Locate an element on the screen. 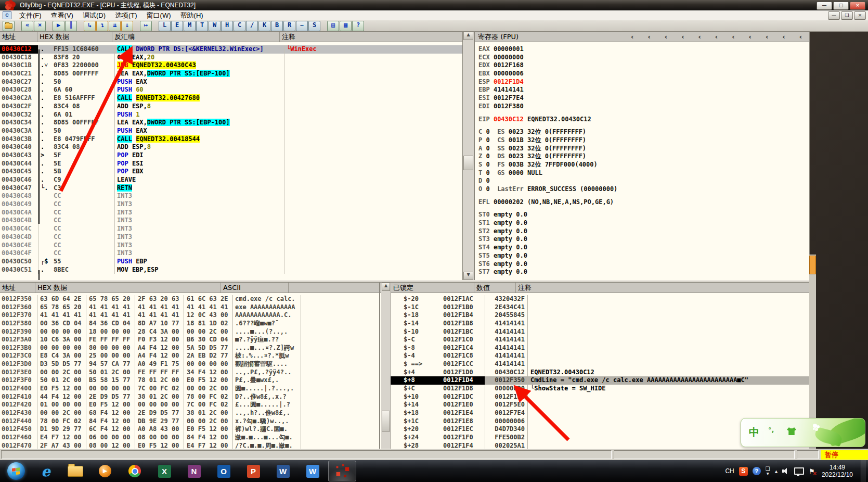 The image size is (868, 482). disasm-row: 00430C40.83C4 08ADD ESP,8 is located at coordinates (231, 147).